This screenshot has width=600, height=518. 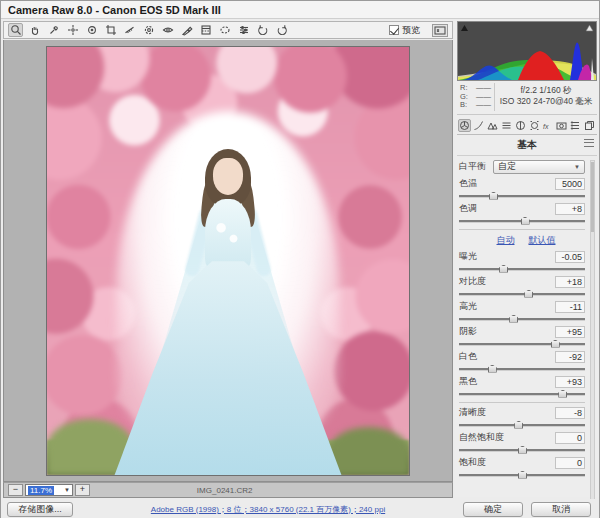 What do you see at coordinates (262, 30) in the screenshot?
I see `rotate-left-tool-icon` at bounding box center [262, 30].